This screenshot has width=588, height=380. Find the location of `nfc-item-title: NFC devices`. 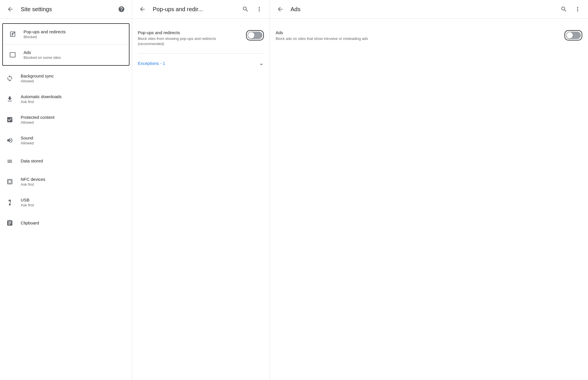

nfc-item-title: NFC devices is located at coordinates (33, 179).